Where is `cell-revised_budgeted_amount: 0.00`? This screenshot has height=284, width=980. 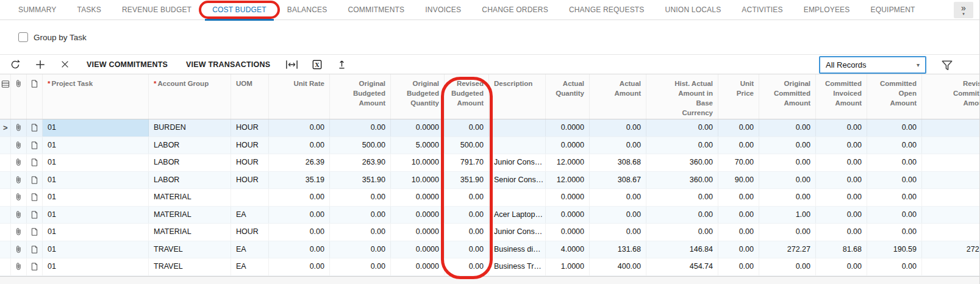 cell-revised_budgeted_amount: 0.00 is located at coordinates (467, 197).